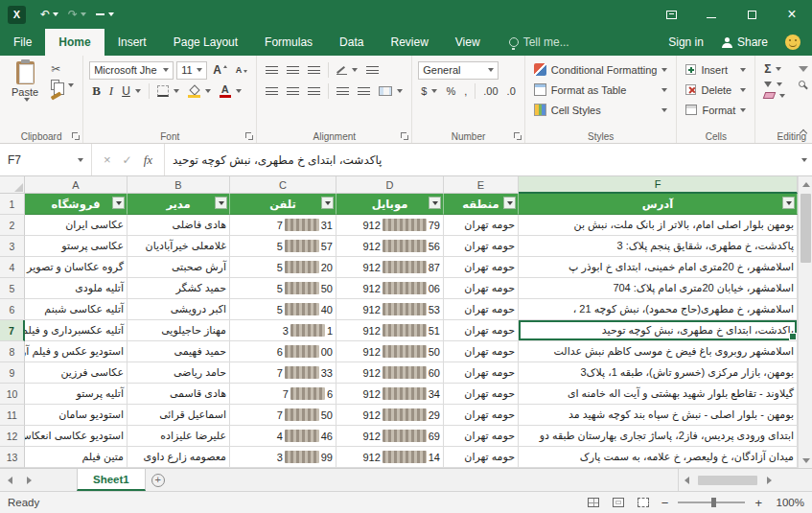 This screenshot has width=812, height=513. Describe the element at coordinates (803, 84) in the screenshot. I see `find-select-button` at that location.